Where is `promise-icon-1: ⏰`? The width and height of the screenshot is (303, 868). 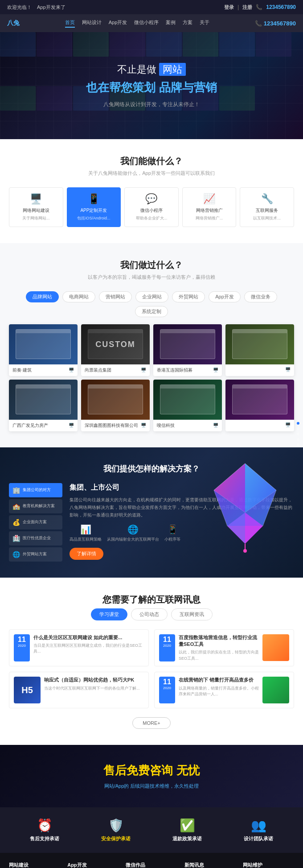 promise-icon-1: ⏰ is located at coordinates (45, 825).